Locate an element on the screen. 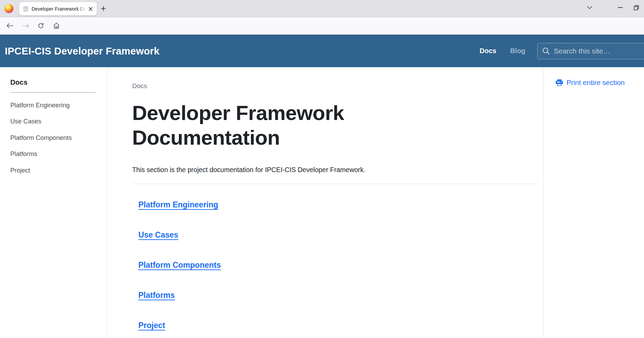  print-section-link: Print entire section is located at coordinates (600, 83).